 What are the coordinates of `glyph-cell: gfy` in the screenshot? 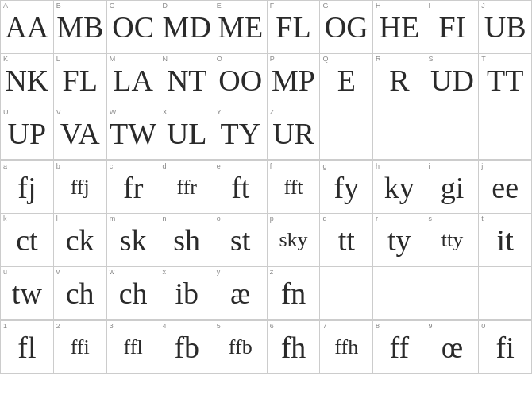 It's located at (346, 188).